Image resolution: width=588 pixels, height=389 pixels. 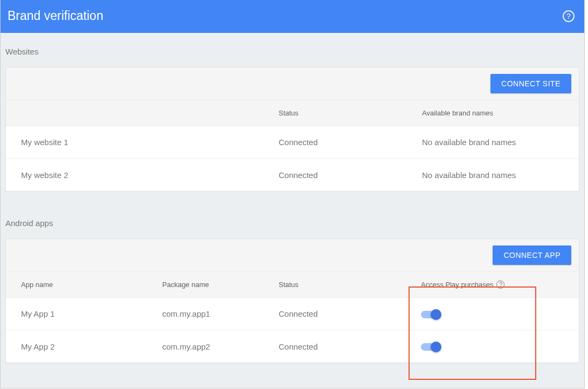 What do you see at coordinates (92, 285) in the screenshot?
I see `column-header-app-name: App name` at bounding box center [92, 285].